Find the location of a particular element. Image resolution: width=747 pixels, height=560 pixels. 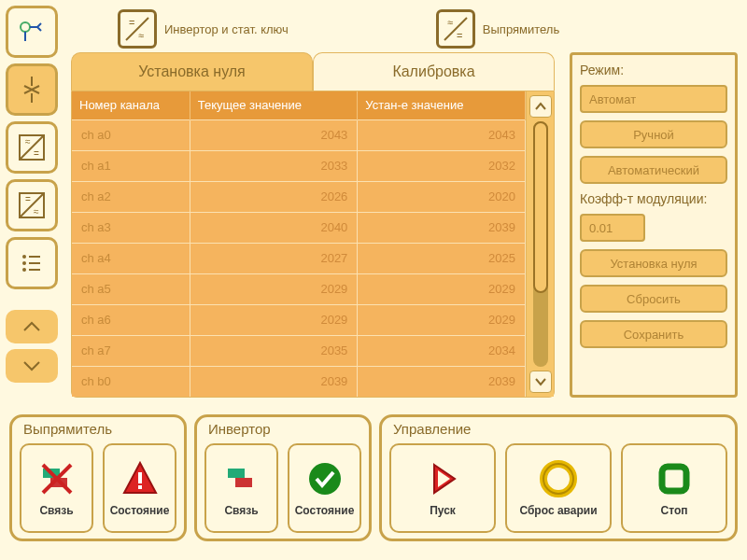

cell-channel: ch a6 is located at coordinates (131, 319).